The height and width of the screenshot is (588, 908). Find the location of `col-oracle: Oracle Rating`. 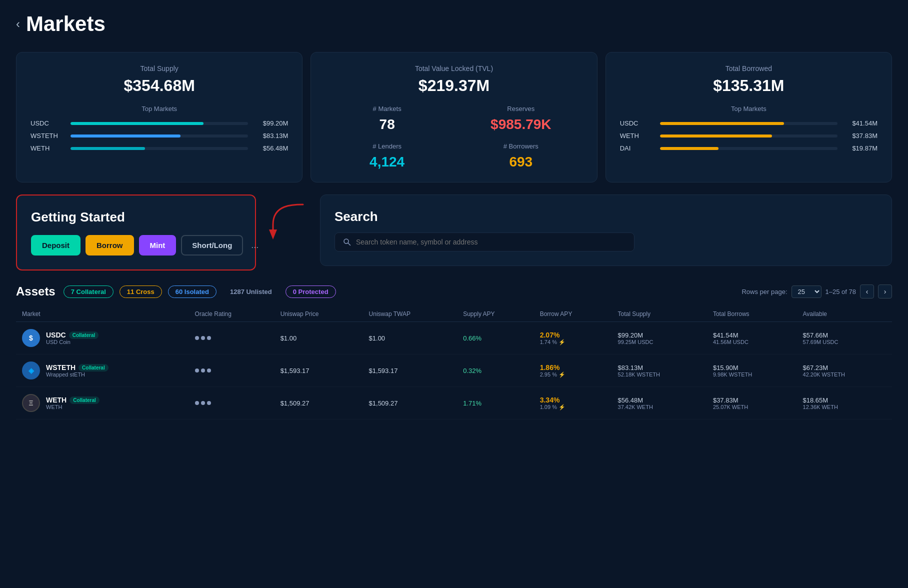

col-oracle: Oracle Rating is located at coordinates (232, 314).